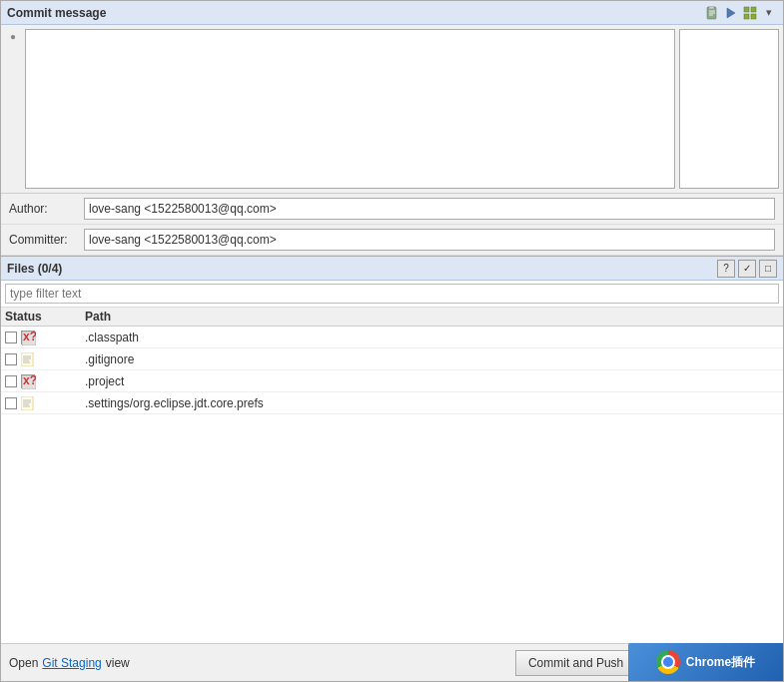  Describe the element at coordinates (45, 403) in the screenshot. I see `row-status-settings` at that location.